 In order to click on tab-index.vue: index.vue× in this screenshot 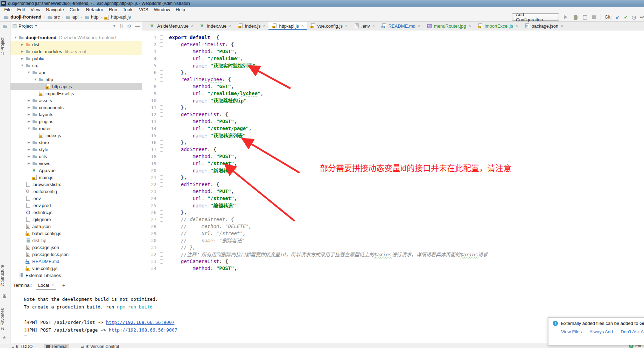, I will do `click(216, 26)`.